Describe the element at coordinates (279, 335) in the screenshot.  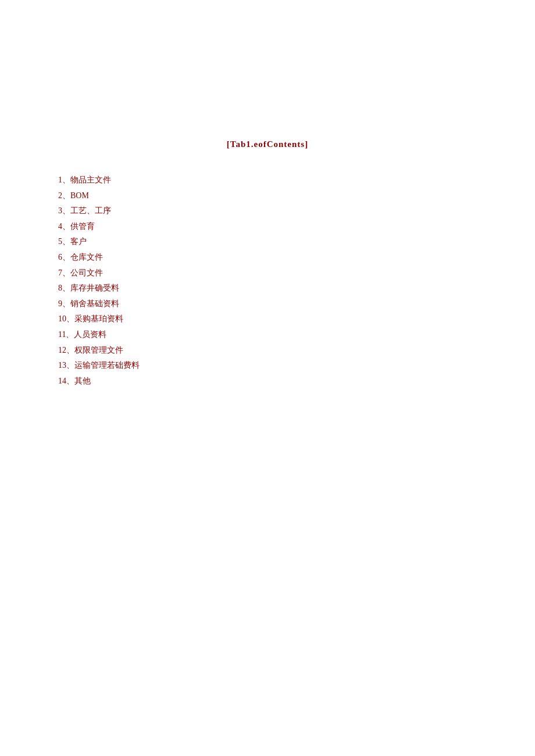
I see `toc-list-item: 11、人员资料` at that location.